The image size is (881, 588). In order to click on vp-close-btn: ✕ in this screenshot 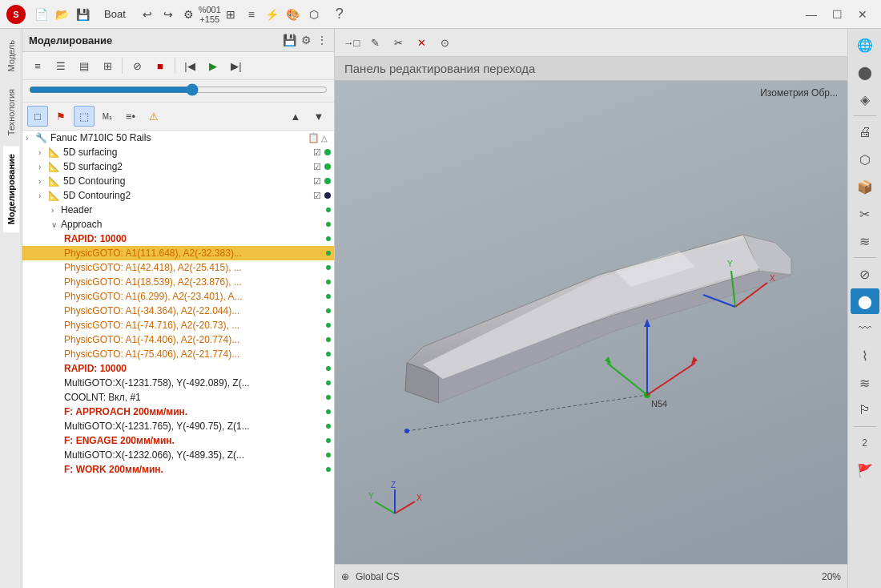, I will do `click(421, 42)`.